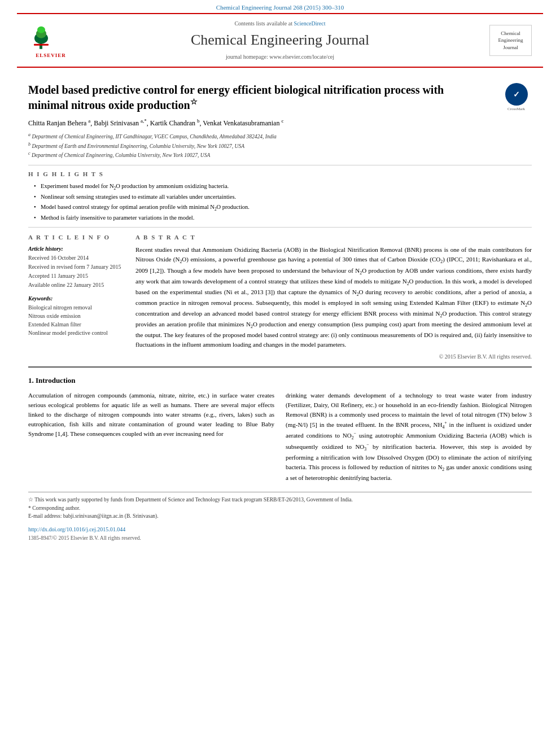 The image size is (560, 747). What do you see at coordinates (516, 98) in the screenshot?
I see `crossmark: ✓ CrossMark` at bounding box center [516, 98].